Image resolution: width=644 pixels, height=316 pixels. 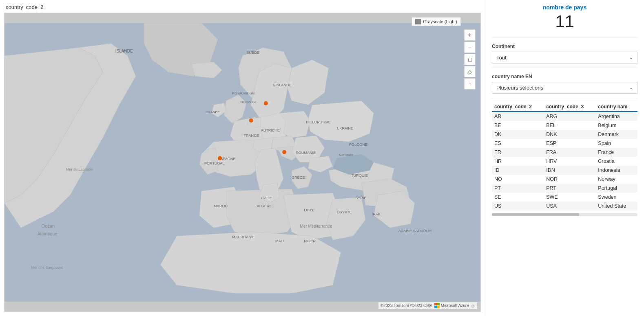 What do you see at coordinates (518, 179) in the screenshot?
I see `cell-code2: NO` at bounding box center [518, 179].